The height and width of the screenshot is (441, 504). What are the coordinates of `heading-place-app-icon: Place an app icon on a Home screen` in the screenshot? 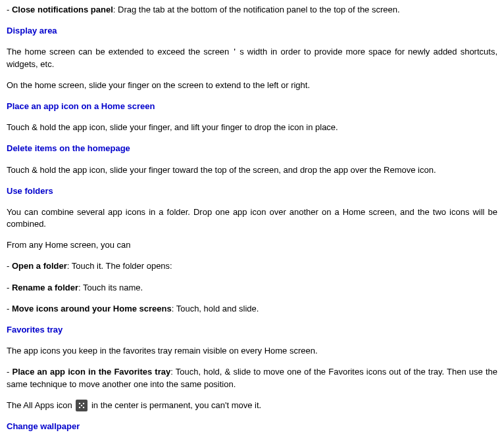 It's located at (252, 106).